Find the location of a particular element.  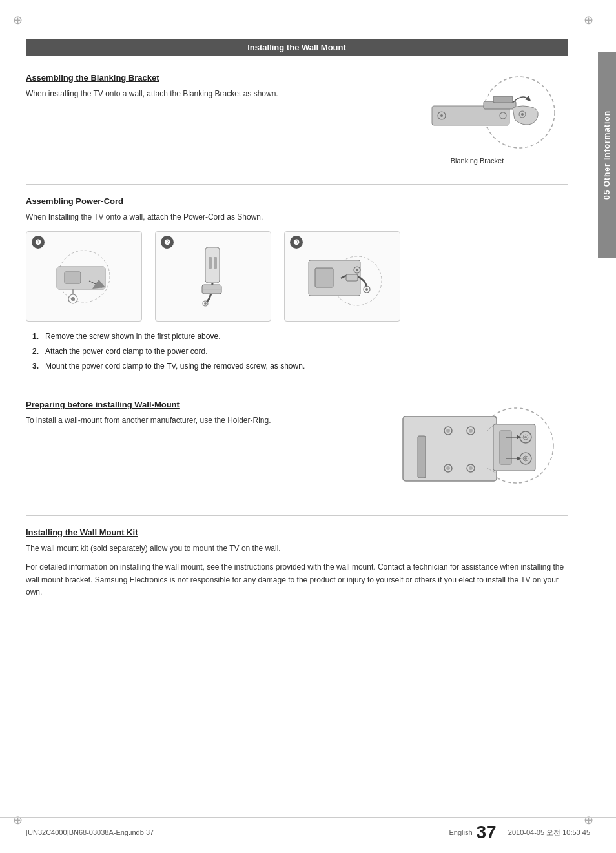

blanking-bracket-image is located at coordinates (477, 112).